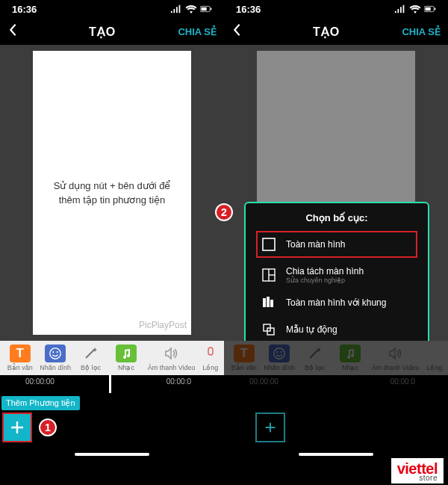 The height and width of the screenshot is (485, 448). What do you see at coordinates (112, 193) in the screenshot?
I see `canvas-placeholder-text: Sử dụng nút + bên dưới để thêm tập tin p…` at bounding box center [112, 193].